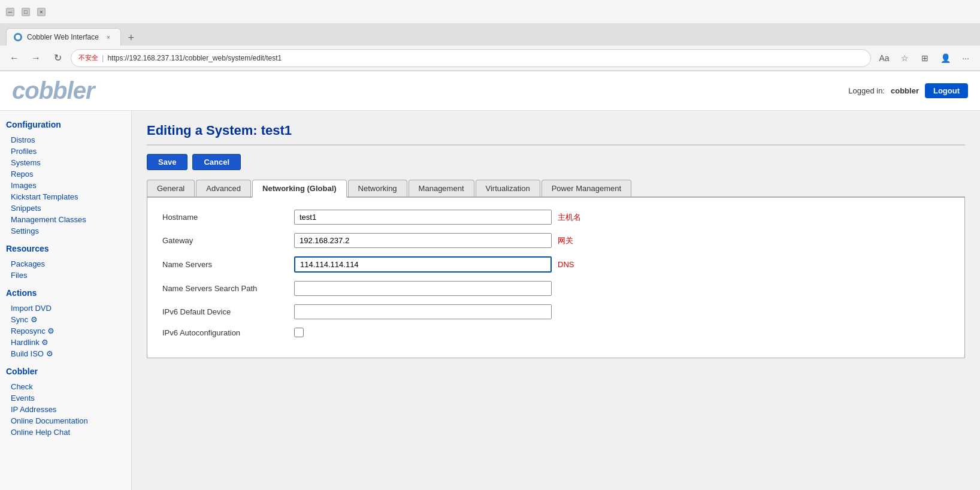  Describe the element at coordinates (66, 371) in the screenshot. I see `cobbler-section-title: Cobbler` at that location.